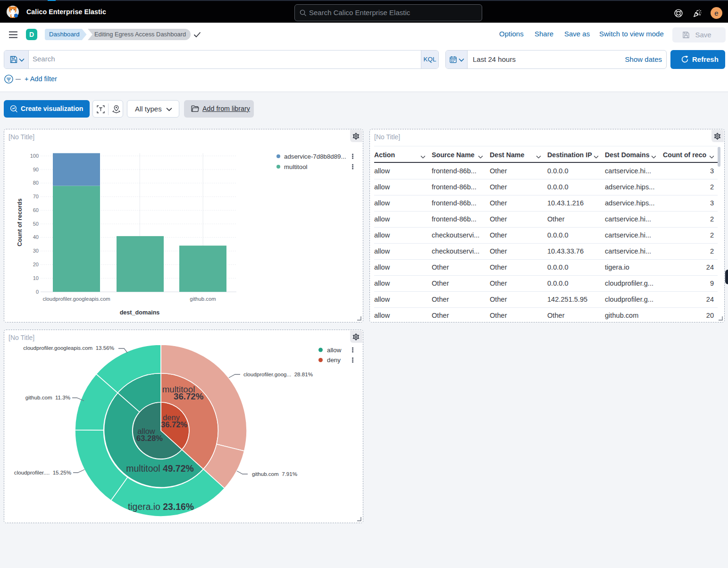 The height and width of the screenshot is (568, 728). Describe the element at coordinates (48, 398) in the screenshot. I see `svg-text: github.com 11.3%` at that location.